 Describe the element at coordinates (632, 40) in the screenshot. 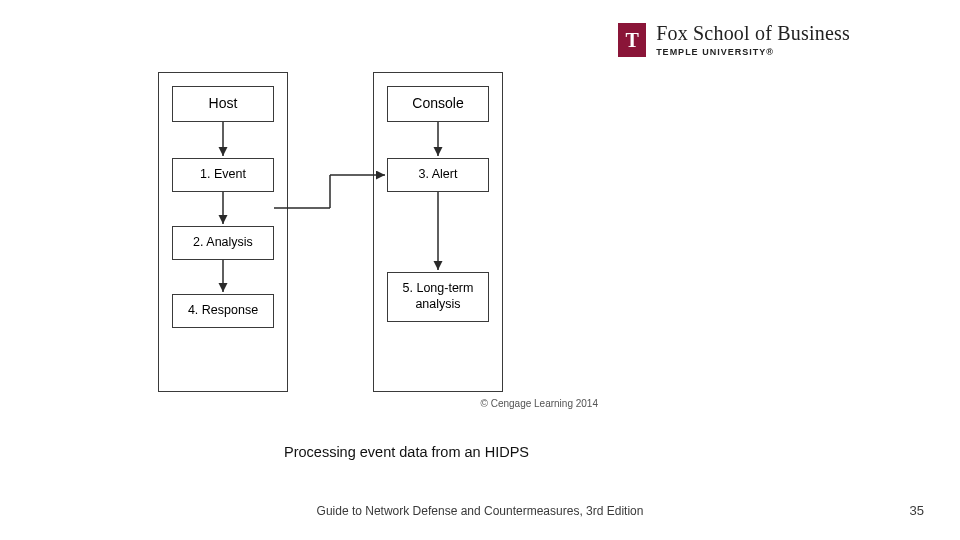

I see `logo-letter: T` at that location.